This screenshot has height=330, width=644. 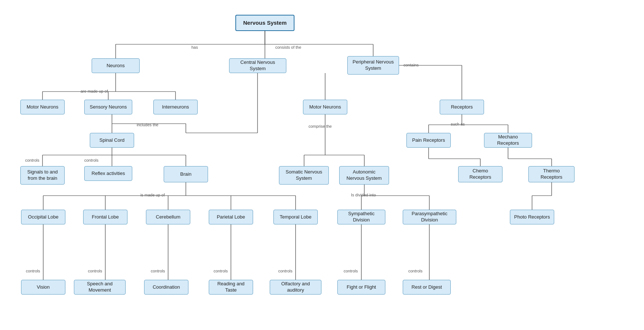 What do you see at coordinates (33, 160) in the screenshot?
I see `edge-label-controls1: controls` at bounding box center [33, 160].